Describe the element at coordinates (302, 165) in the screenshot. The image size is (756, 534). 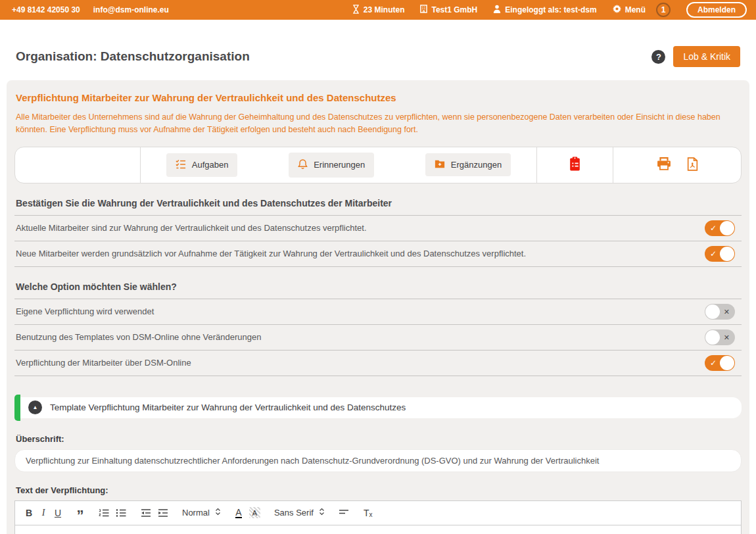
I see `bell-icon` at that location.